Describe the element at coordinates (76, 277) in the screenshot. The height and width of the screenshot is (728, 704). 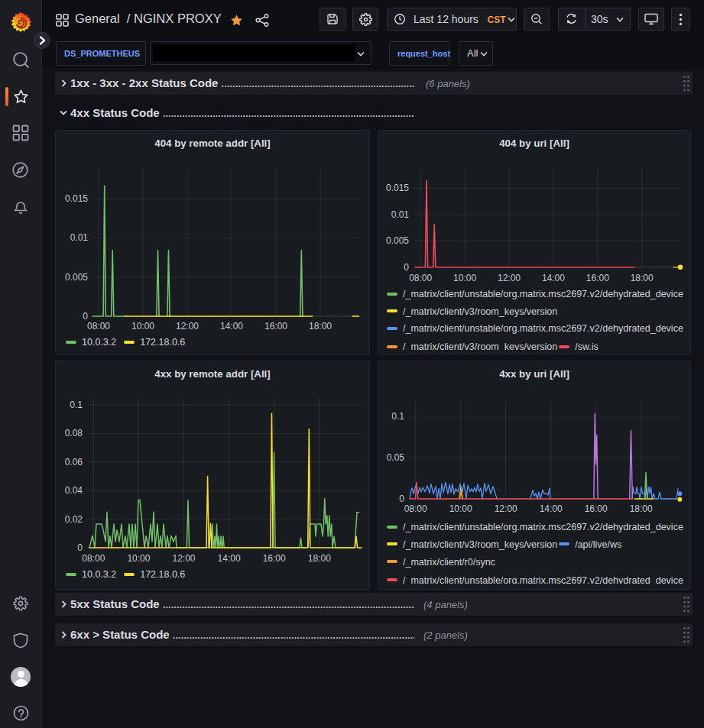
I see `svg-text: 0.005` at that location.